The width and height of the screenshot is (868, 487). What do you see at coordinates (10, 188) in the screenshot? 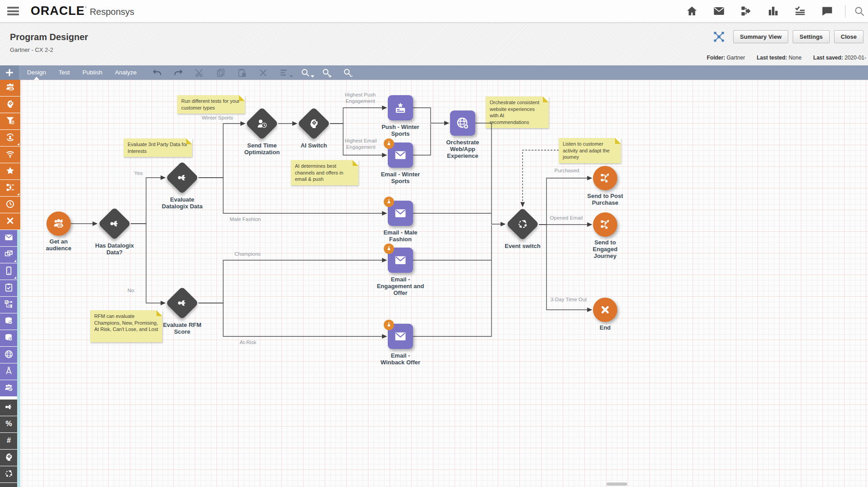
I see `sidebar-item-program-link` at bounding box center [10, 188].